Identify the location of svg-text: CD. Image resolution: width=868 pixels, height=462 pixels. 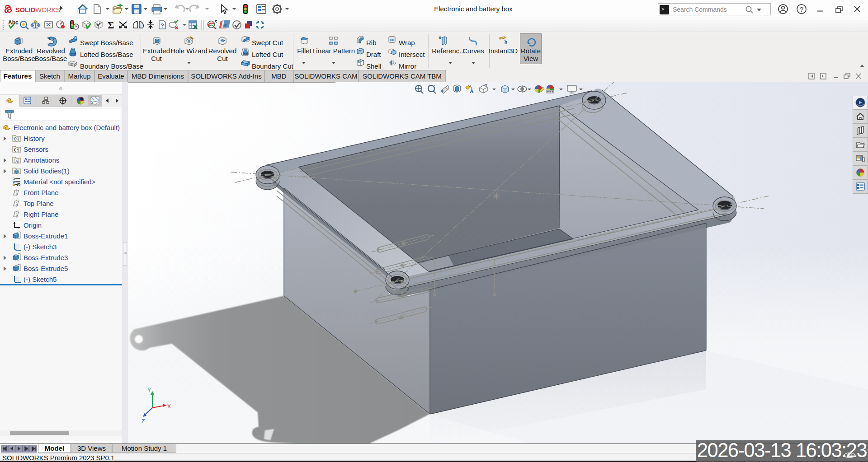
(392, 40).